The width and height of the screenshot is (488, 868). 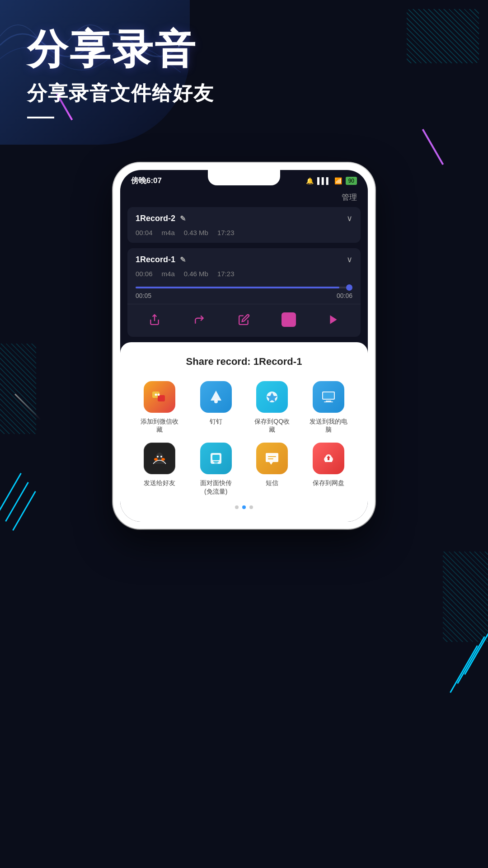 What do you see at coordinates (329, 407) in the screenshot?
I see `share-item-computer: 发送到我的电脑` at bounding box center [329, 407].